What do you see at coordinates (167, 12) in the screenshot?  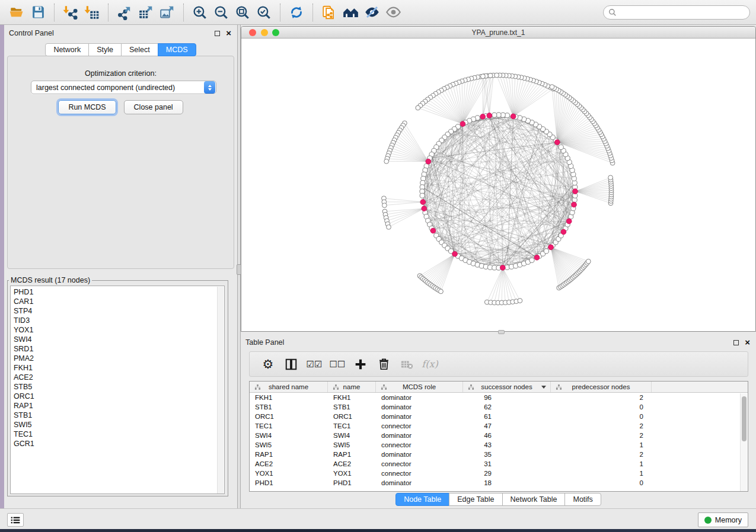 I see `export-image-button` at bounding box center [167, 12].